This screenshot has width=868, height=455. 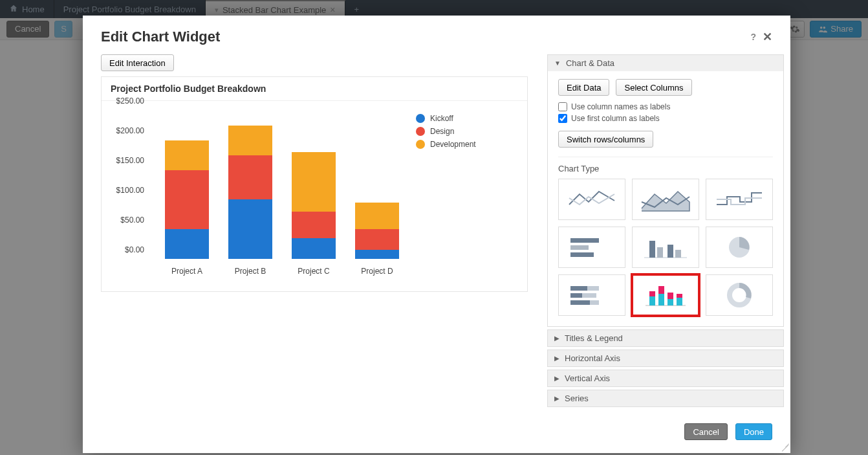 What do you see at coordinates (135, 250) in the screenshot?
I see `y-tick: $0.00` at bounding box center [135, 250].